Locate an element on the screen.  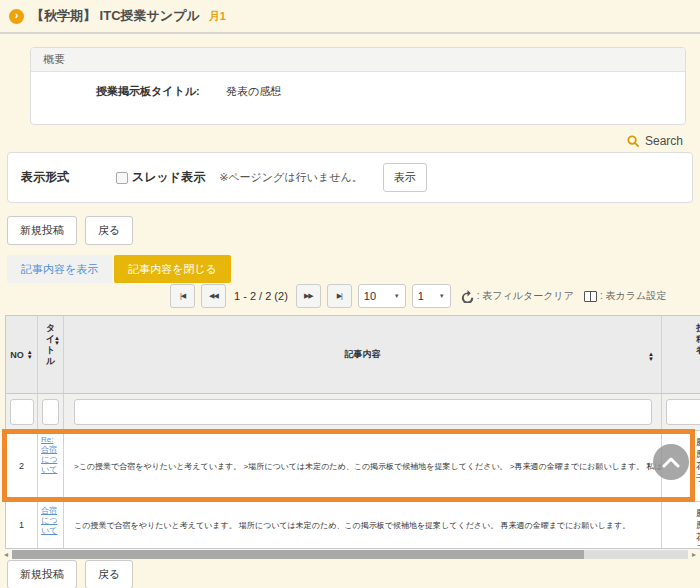
display-format-panel: 表示形式 スレッド表示 ※ページングは行いません。 表示 is located at coordinates (350, 178).